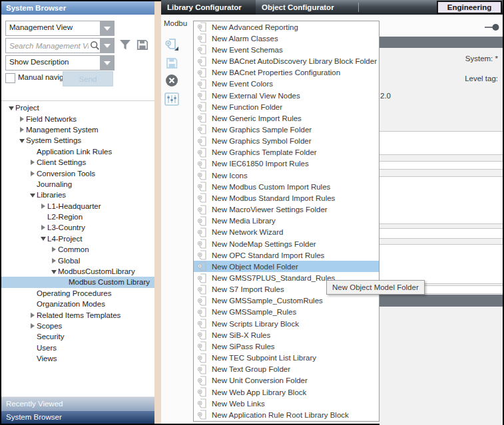 This screenshot has width=504, height=425. I want to click on menu-item: New BACnet AutoDiscovery Library Block F…, so click(286, 61).